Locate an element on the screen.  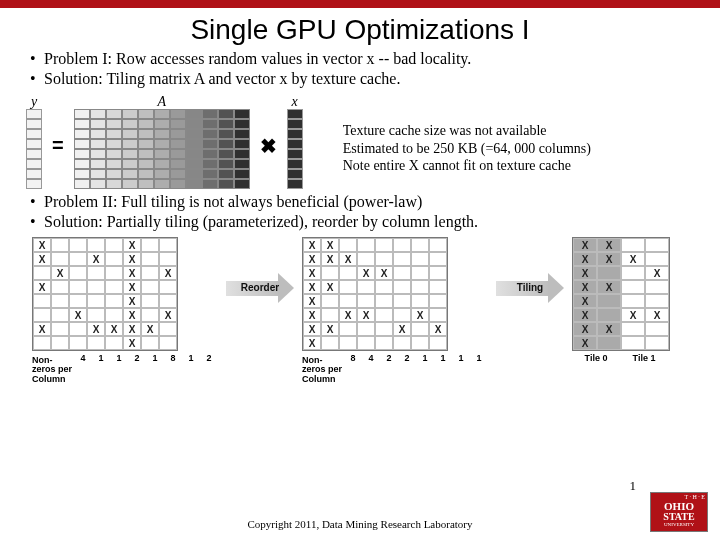
note-line: Texture cache size was not available is located at coordinates (467, 131).